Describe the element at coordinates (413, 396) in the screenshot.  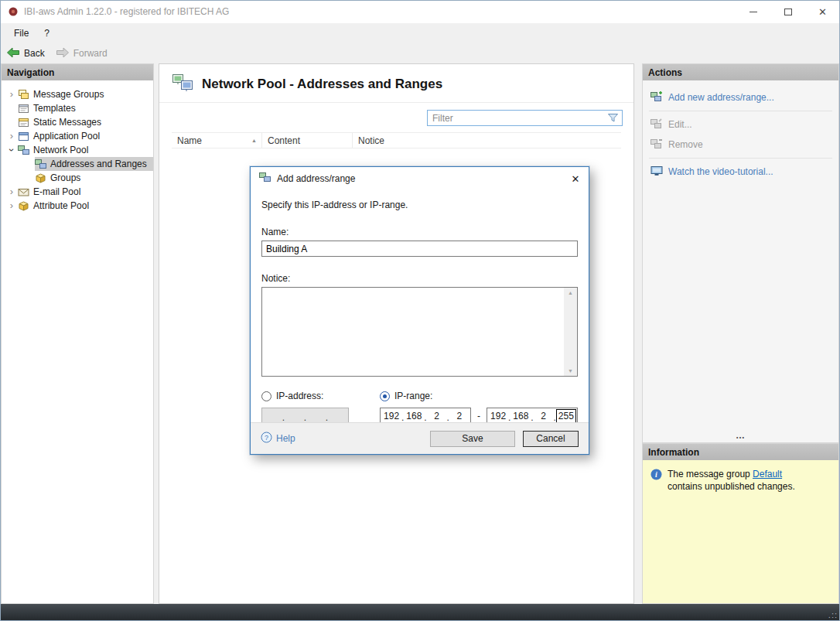
I see `ip-range-label: IP-range:` at that location.